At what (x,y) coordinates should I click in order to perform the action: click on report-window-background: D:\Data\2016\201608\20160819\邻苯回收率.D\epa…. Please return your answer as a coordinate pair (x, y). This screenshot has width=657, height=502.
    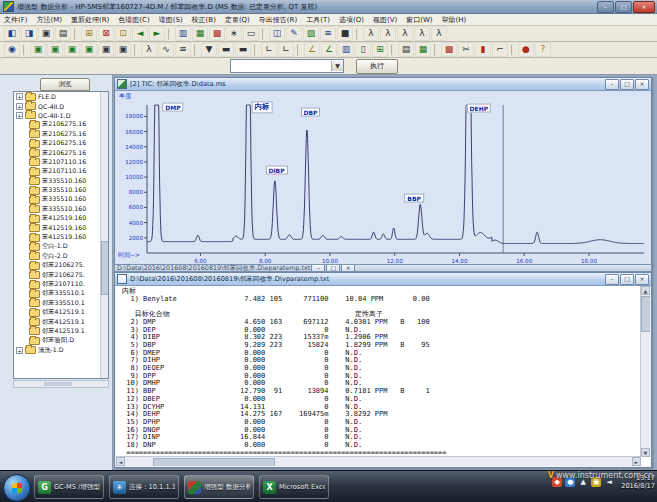
    Looking at the image, I should click on (383, 268).